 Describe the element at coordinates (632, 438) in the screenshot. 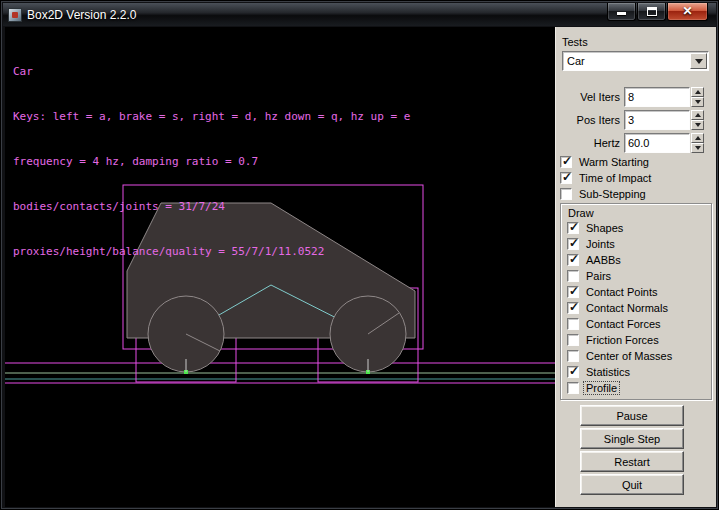

I see `single-step-button: Single Step` at that location.